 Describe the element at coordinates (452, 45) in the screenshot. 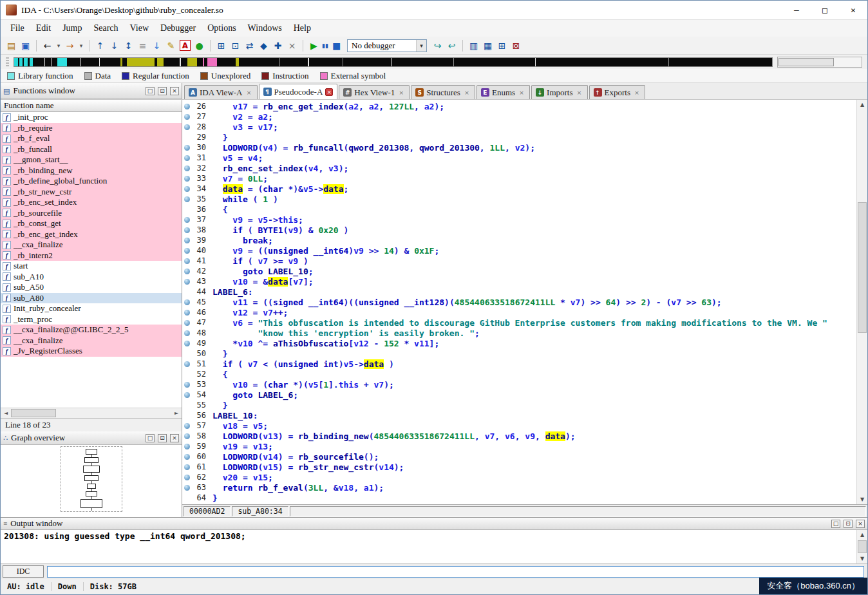

I see `step-over-icon: ↩` at that location.